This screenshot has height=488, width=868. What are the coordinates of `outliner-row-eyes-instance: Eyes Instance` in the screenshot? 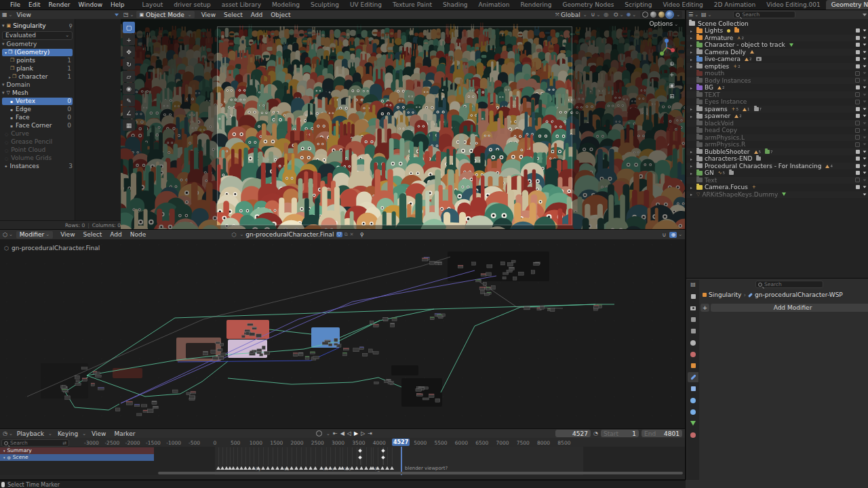 It's located at (777, 102).